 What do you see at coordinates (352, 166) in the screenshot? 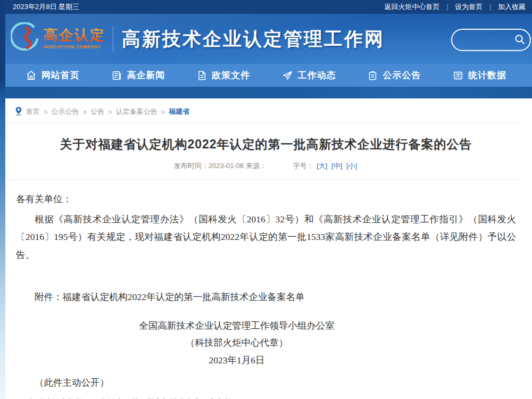
I see `font-size-small-button: [小]` at bounding box center [352, 166].